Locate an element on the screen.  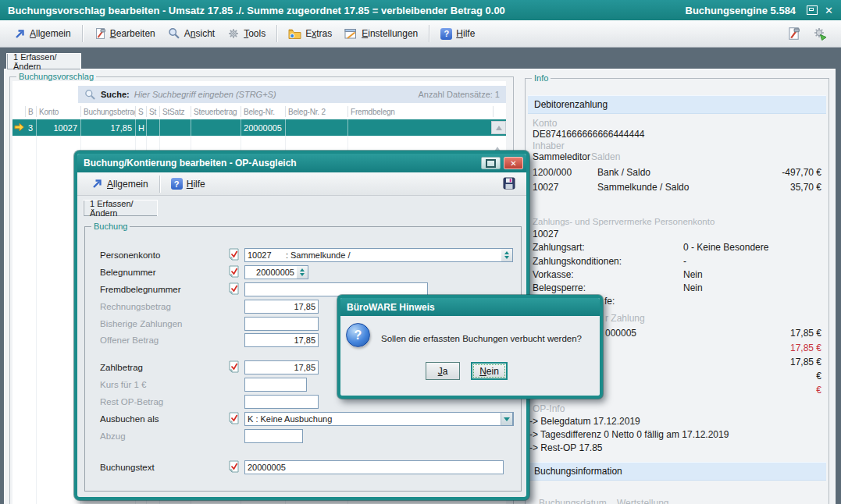
hammer-document-icon is located at coordinates (793, 34).